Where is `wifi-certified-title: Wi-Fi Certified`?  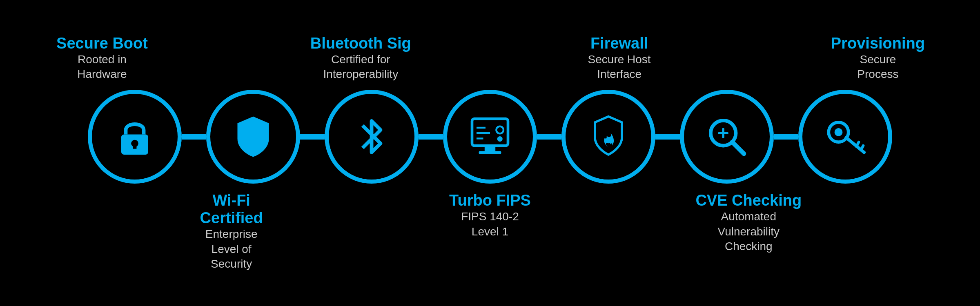 wifi-certified-title: Wi-Fi Certified is located at coordinates (232, 209).